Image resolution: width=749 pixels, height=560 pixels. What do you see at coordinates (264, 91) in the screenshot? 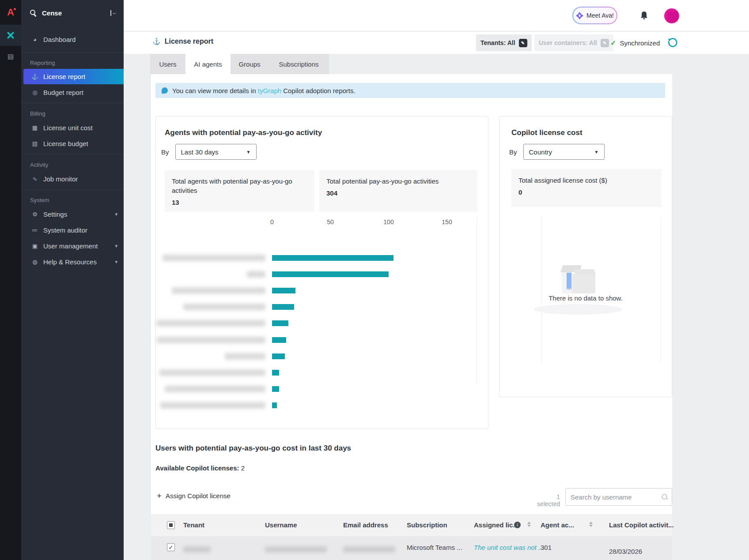
I see `banner-text: You can view more details in tyGraph Cop…` at bounding box center [264, 91].